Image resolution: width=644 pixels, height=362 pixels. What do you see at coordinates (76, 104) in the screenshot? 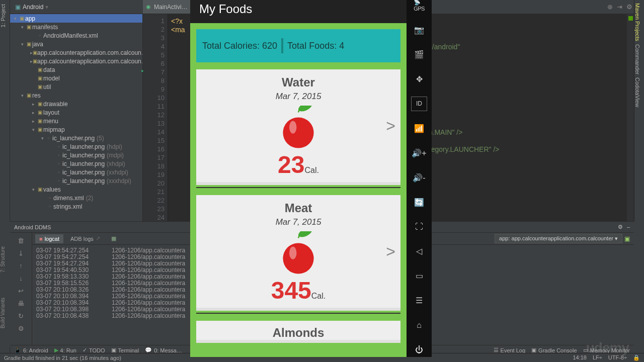
I see `tree-drawable: ▸▣drawable` at bounding box center [76, 104].